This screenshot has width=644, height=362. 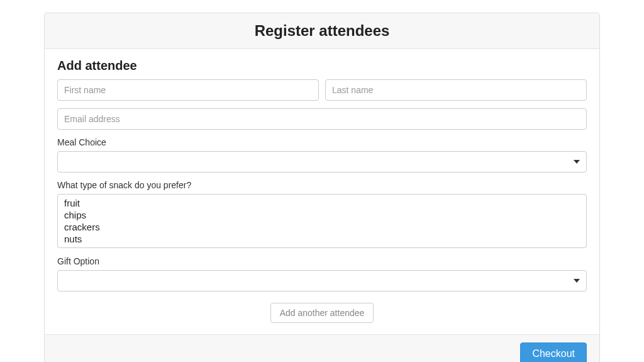 What do you see at coordinates (322, 119) in the screenshot?
I see `email-input` at bounding box center [322, 119].